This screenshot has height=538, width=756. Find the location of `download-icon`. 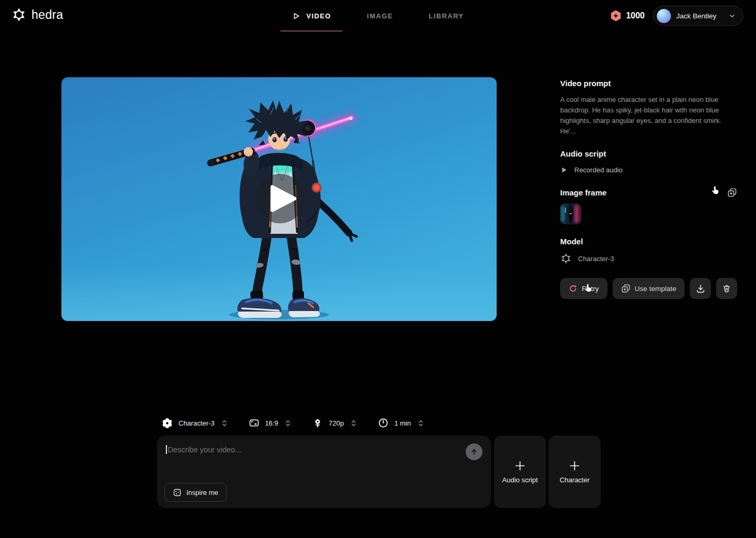

download-icon is located at coordinates (700, 289).